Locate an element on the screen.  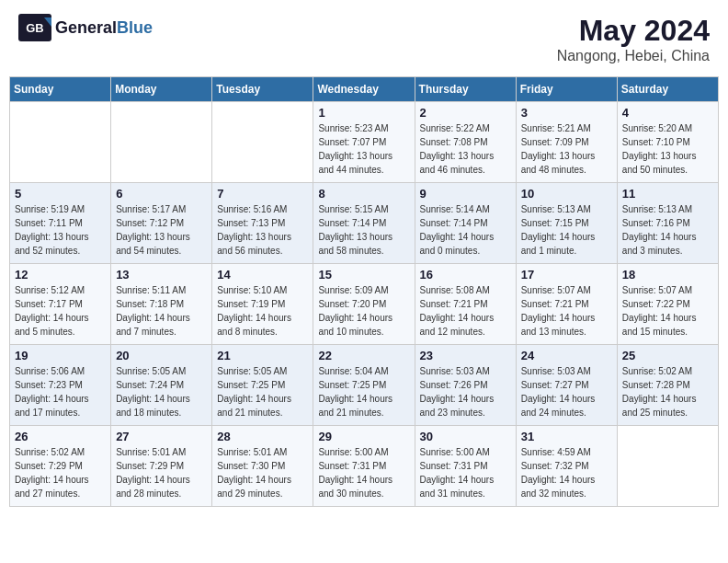
day-info: Sunrise: 5:01 AMSunset: 7:29 PMDaylight:… is located at coordinates (162, 473).